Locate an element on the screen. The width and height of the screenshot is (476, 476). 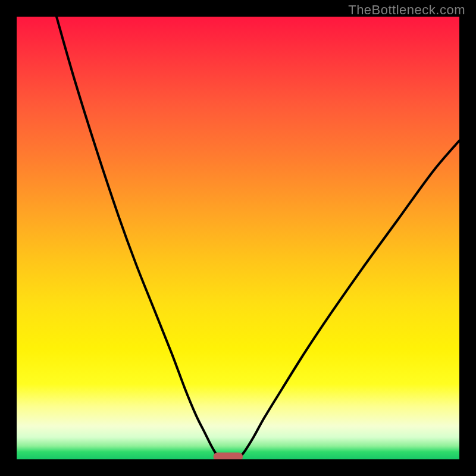
watermark-text: TheBottleneck.com is located at coordinates (407, 10).